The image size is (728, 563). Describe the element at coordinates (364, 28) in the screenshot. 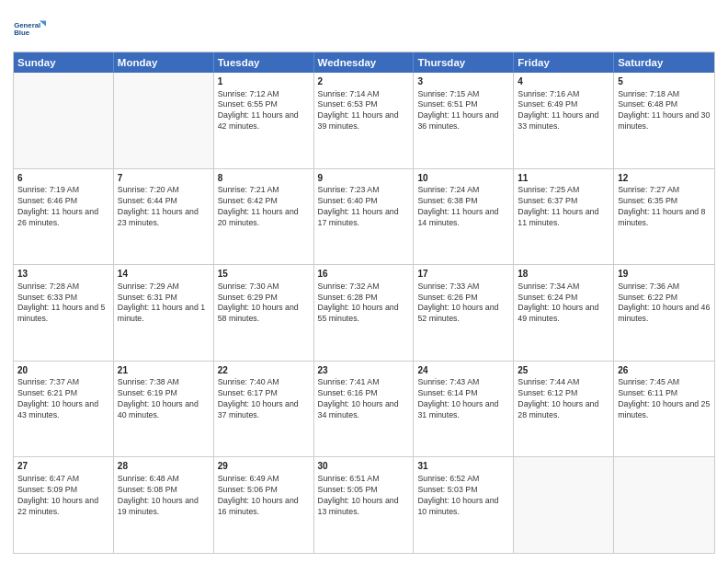

I see `page-header: General Blue` at that location.